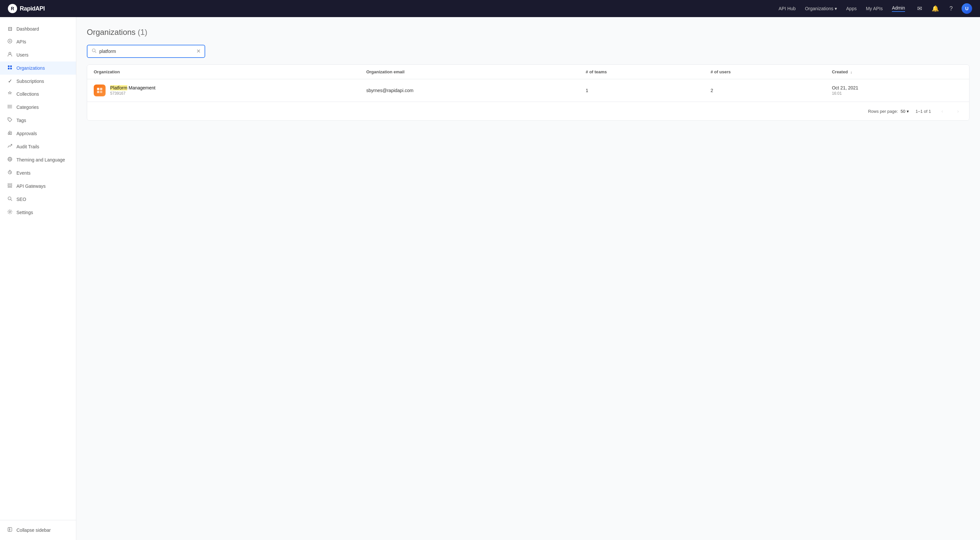  I want to click on topnav-links: API Hub Organizations ▾ Apps My APIs Adm…, so click(842, 8).